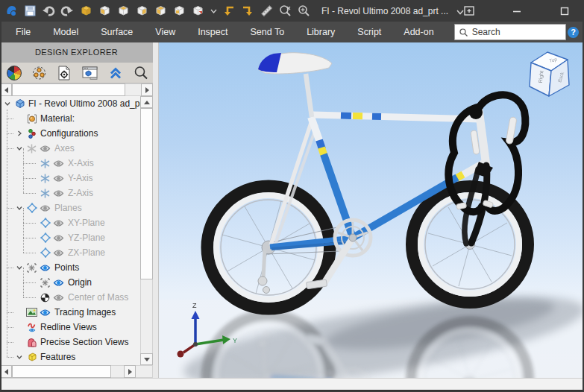 Image resolution: width=584 pixels, height=392 pixels. What do you see at coordinates (285, 11) in the screenshot?
I see `zoom-out-tool-icon` at bounding box center [285, 11].